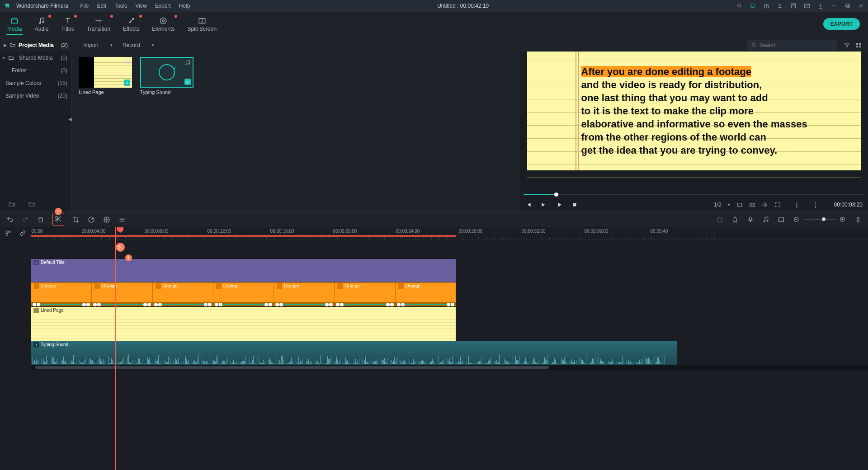 The width and height of the screenshot is (868, 470). I want to click on filter-icon, so click(847, 45).